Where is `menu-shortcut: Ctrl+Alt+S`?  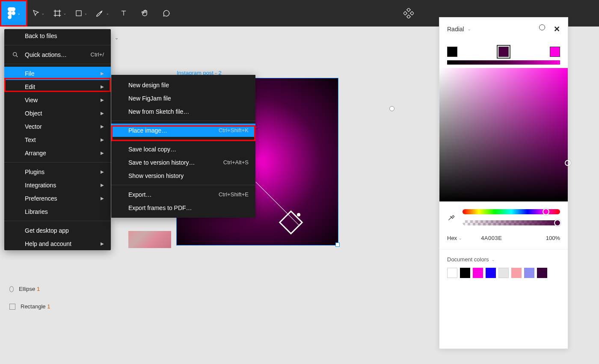 menu-shortcut: Ctrl+Alt+S is located at coordinates (236, 163).